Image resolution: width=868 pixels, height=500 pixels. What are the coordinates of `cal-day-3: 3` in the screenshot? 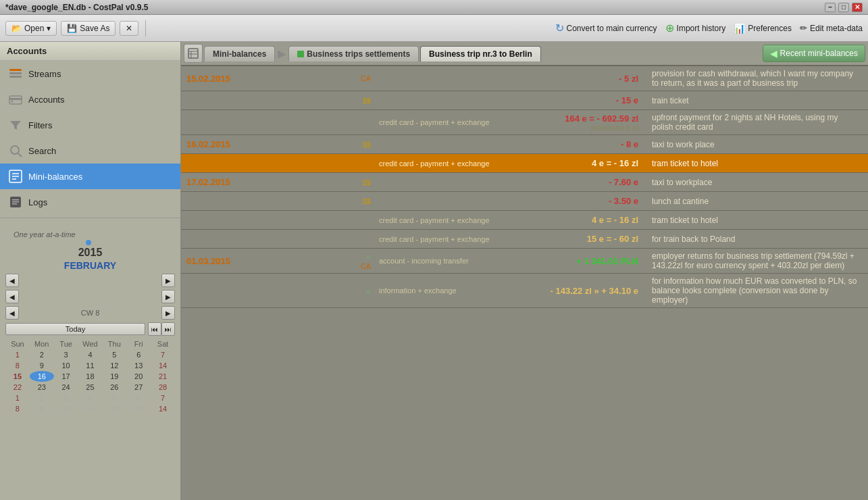 It's located at (66, 355).